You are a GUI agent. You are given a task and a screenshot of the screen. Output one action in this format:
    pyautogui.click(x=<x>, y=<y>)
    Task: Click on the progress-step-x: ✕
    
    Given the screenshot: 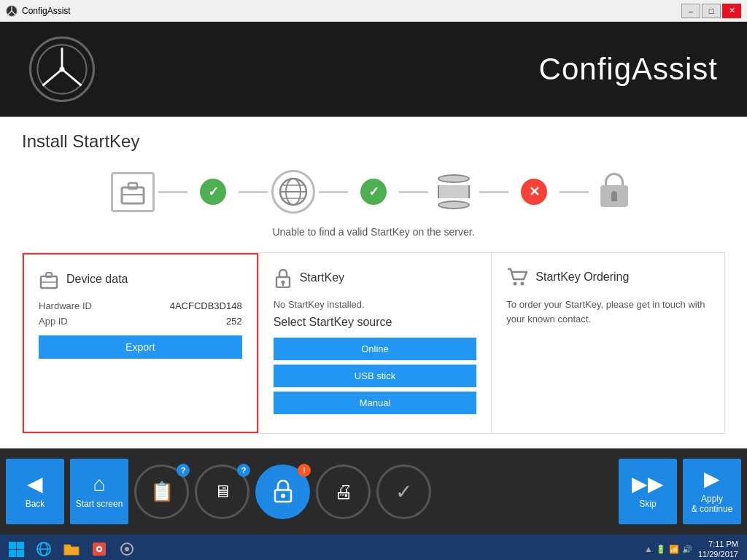 What is the action you would take?
    pyautogui.click(x=534, y=192)
    